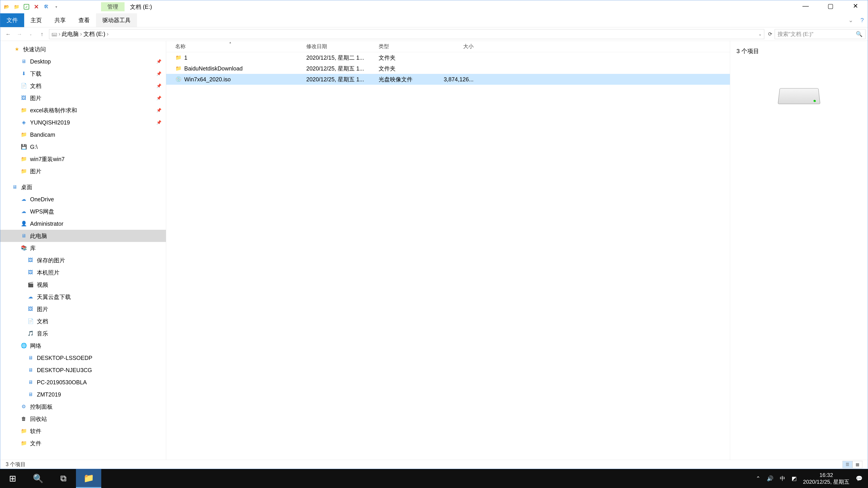 Image resolution: width=868 pixels, height=488 pixels. Describe the element at coordinates (26, 7) in the screenshot. I see `qa-check-icon: ✓` at that location.